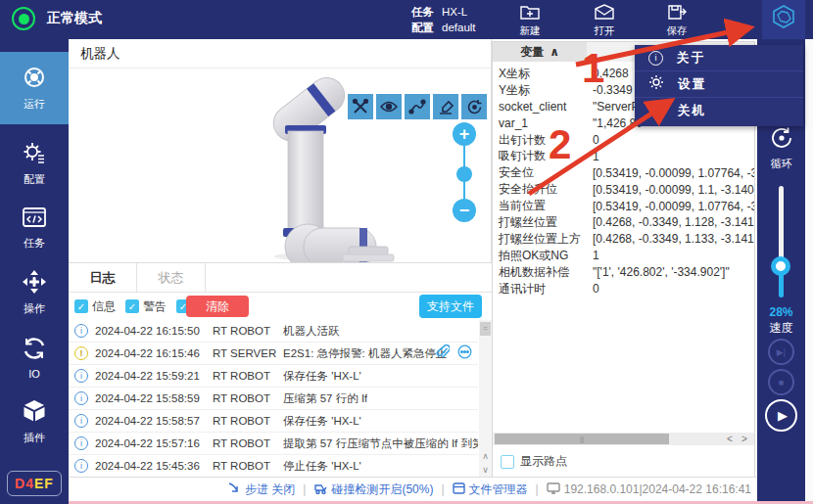 The width and height of the screenshot is (813, 504). I want to click on variable-row: 相机数据补偿"['1', '426.802', '-334.902']", so click(623, 272).